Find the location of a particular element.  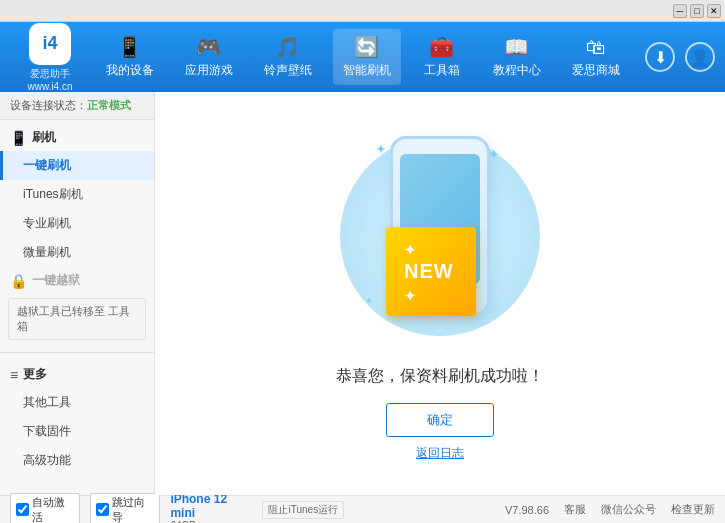

account-button: 👤 is located at coordinates (700, 57).